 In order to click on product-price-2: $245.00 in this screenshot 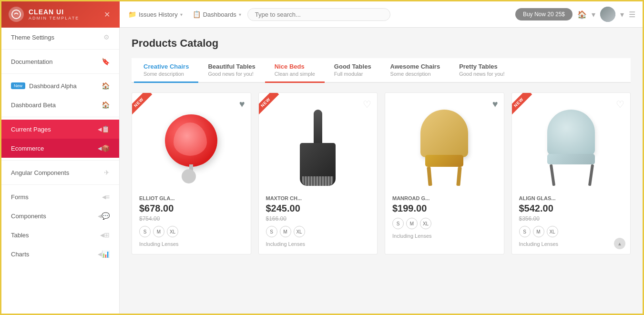, I will do `click(283, 209)`.